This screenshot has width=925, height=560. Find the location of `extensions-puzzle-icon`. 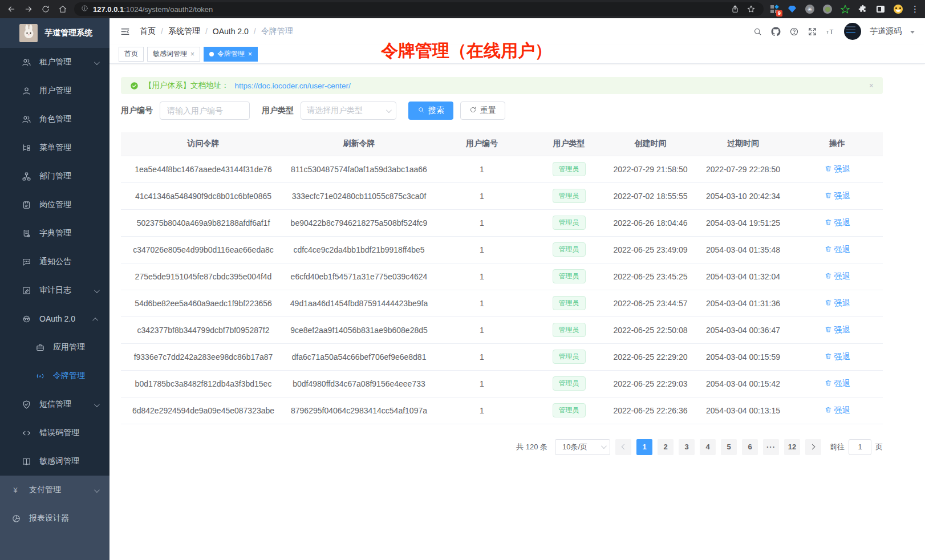

extensions-puzzle-icon is located at coordinates (863, 9).